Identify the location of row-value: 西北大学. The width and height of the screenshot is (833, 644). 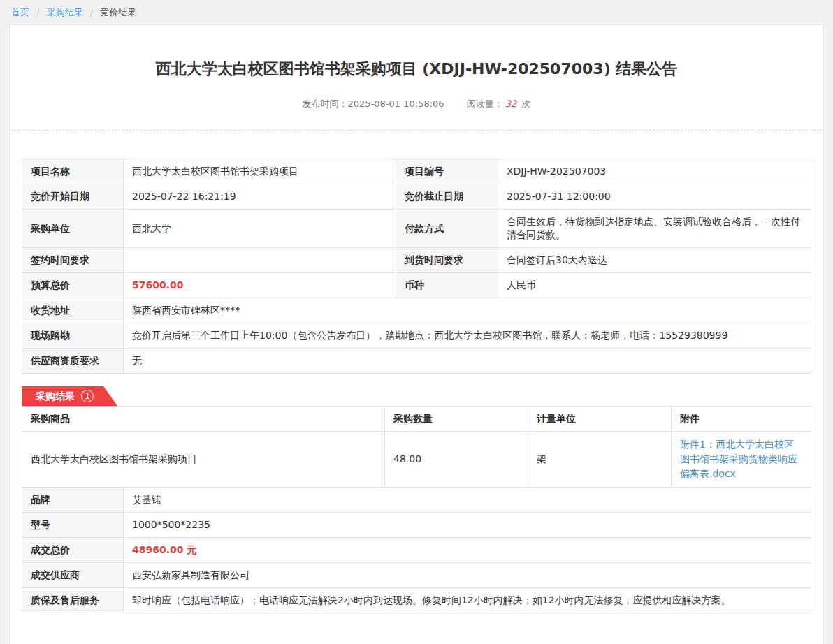
(260, 229).